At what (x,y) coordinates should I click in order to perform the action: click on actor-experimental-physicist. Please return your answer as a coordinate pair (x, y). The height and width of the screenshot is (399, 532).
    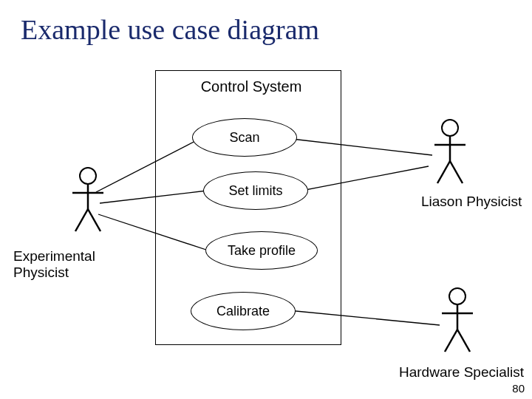
    Looking at the image, I should click on (89, 202).